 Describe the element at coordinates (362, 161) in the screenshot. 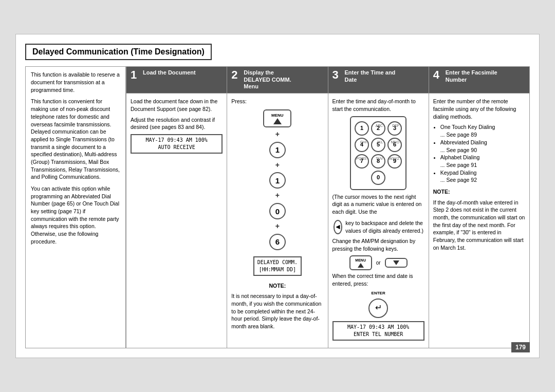

I see `kp-key-7: PQRS7` at that location.